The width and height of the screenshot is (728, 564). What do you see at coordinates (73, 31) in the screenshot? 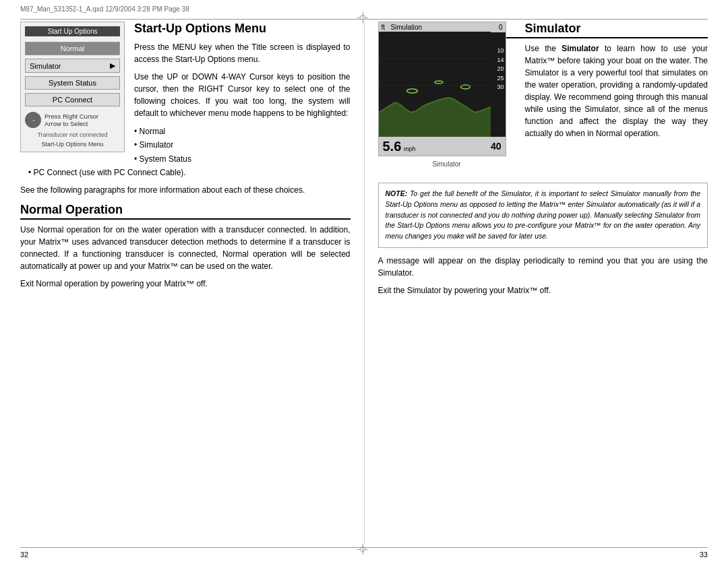
I see `menu-title-bar: Start Up Options` at bounding box center [73, 31].